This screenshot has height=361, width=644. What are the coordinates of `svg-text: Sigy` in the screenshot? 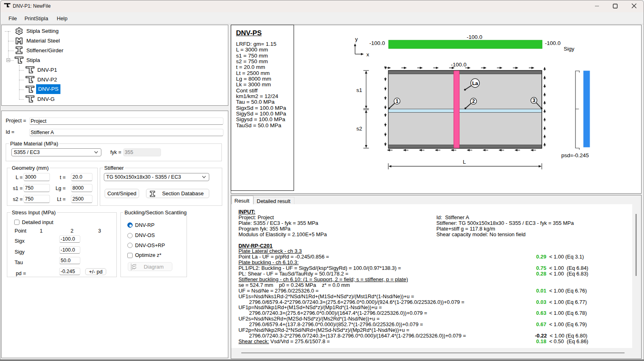 It's located at (569, 49).